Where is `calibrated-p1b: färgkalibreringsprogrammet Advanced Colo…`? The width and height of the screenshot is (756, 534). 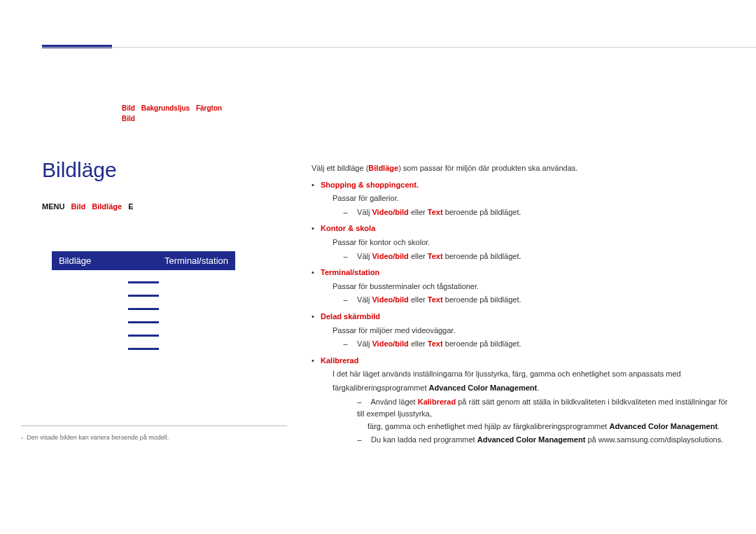 calibrated-p1b: färgkalibreringsprogrammet Advanced Colo… is located at coordinates (533, 388).